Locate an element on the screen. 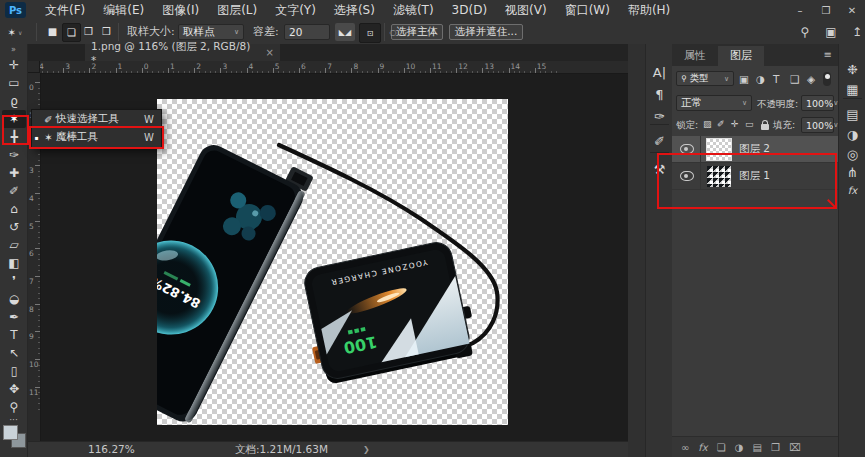  move-tool: ✛ is located at coordinates (14, 65).